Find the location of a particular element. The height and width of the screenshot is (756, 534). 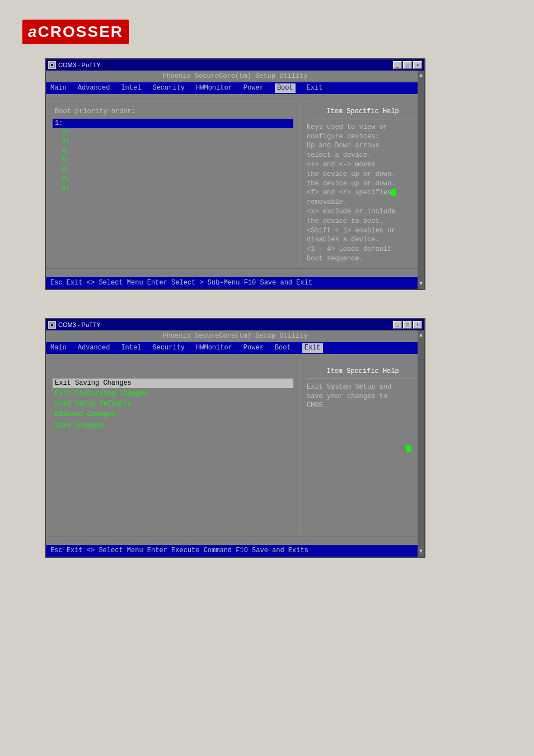

menu-power2: Power is located at coordinates (254, 348).